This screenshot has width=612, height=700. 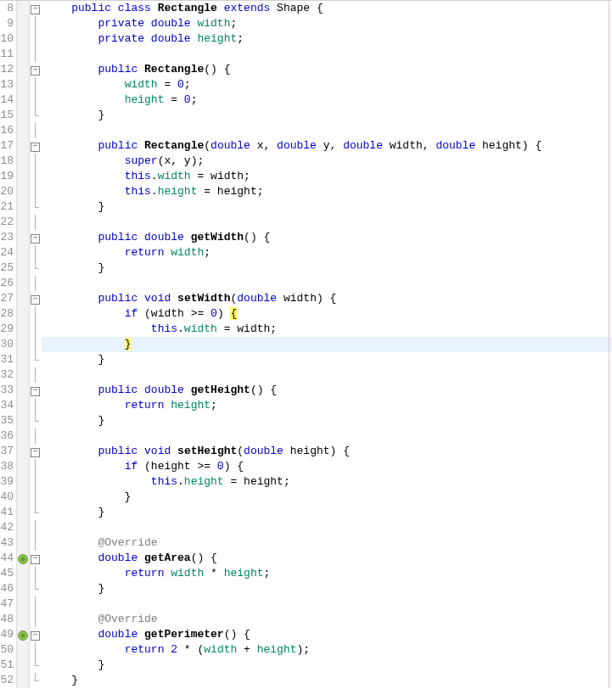 I want to click on code-line: double getArea() {, so click(x=327, y=558).